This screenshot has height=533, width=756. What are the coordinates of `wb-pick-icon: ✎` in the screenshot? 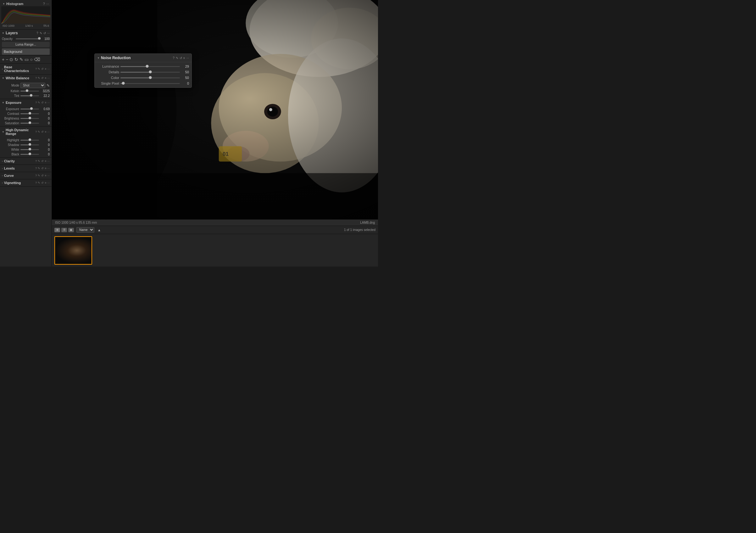 It's located at (48, 86).